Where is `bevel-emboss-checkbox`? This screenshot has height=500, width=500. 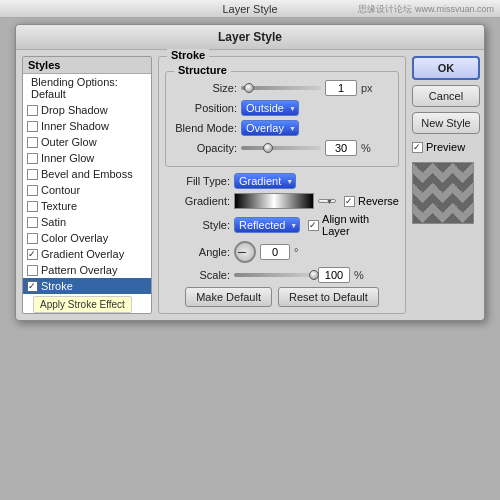 bevel-emboss-checkbox is located at coordinates (32, 174).